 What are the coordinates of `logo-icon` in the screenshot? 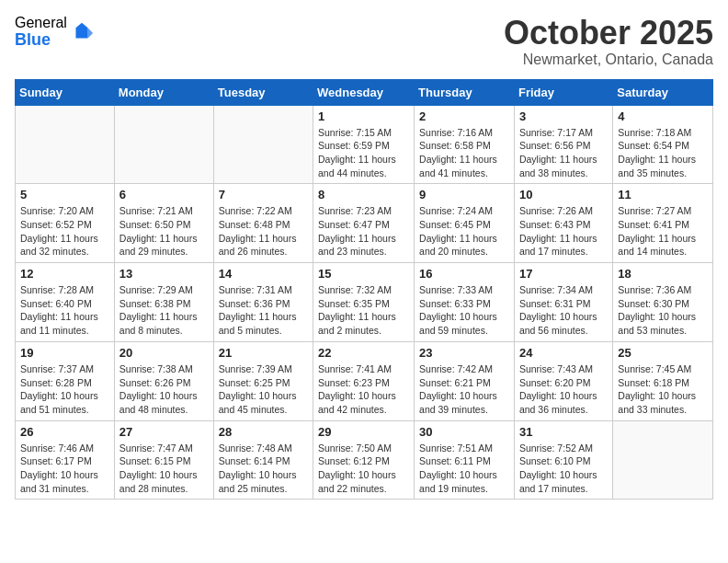 It's located at (82, 32).